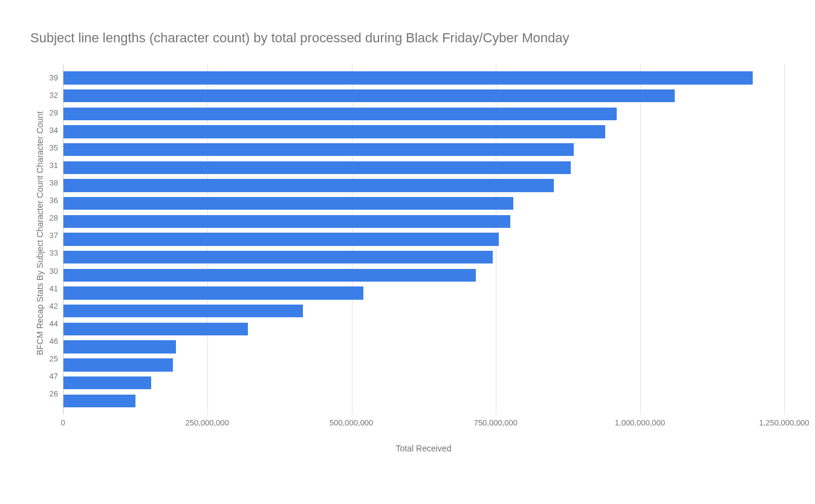  Describe the element at coordinates (54, 394) in the screenshot. I see `y-tick-label: 26` at that location.